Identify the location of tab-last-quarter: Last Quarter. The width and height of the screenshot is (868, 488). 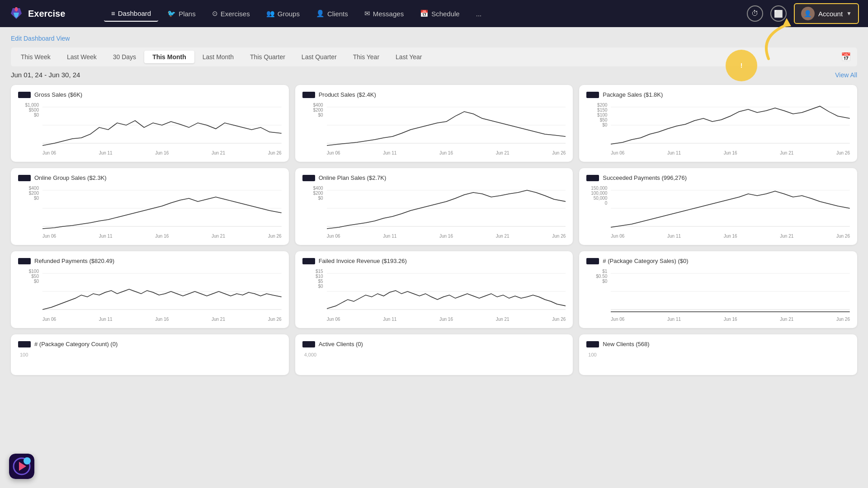
(319, 57).